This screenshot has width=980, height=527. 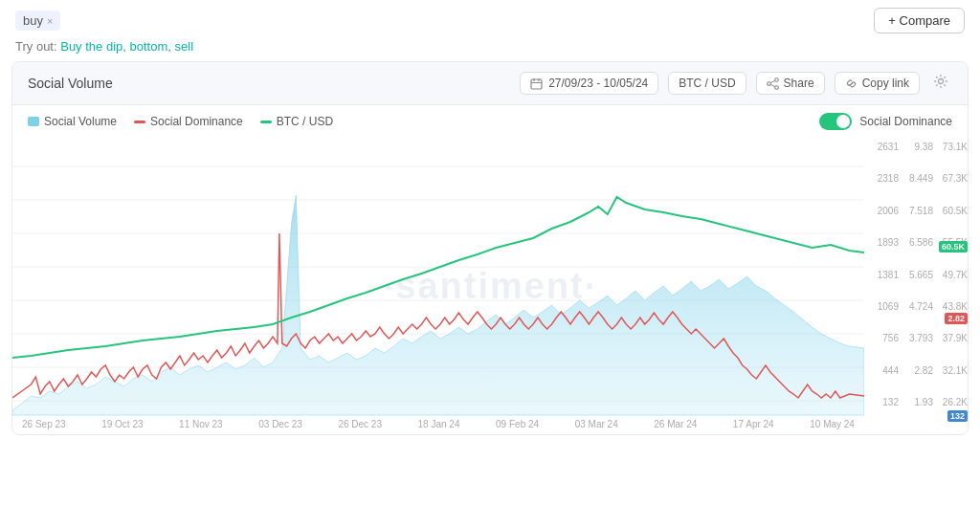 What do you see at coordinates (955, 339) in the screenshot?
I see `y-label-right: 37.9K` at bounding box center [955, 339].